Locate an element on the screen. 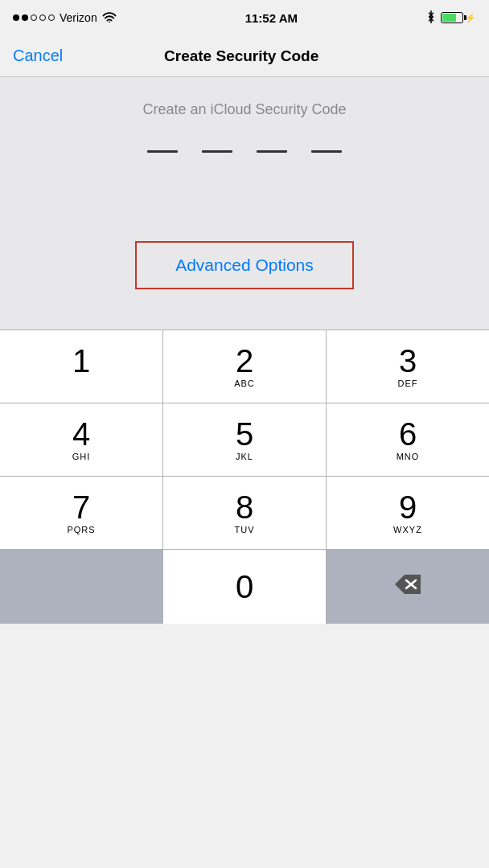 Image resolution: width=489 pixels, height=868 pixels. key-2: 2 ABC is located at coordinates (244, 366).